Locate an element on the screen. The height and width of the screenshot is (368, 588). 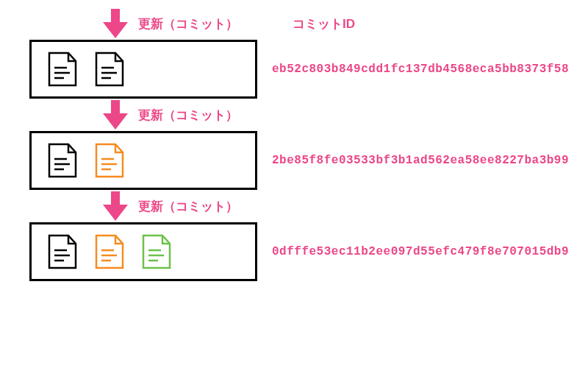
commit-hash-1: eb52c803b849cdd1fc137db4568eca5bb8373f58 is located at coordinates (420, 69).